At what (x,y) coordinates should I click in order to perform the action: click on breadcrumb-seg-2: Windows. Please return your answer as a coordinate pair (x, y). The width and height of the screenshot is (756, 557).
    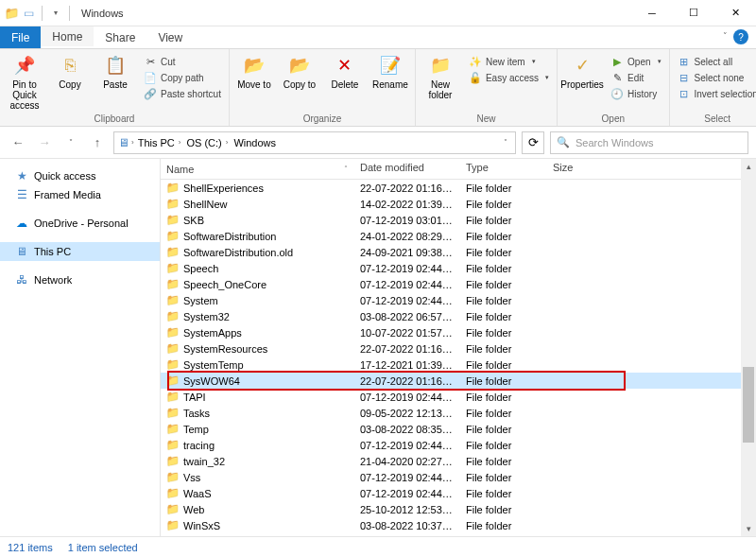
    Looking at the image, I should click on (255, 143).